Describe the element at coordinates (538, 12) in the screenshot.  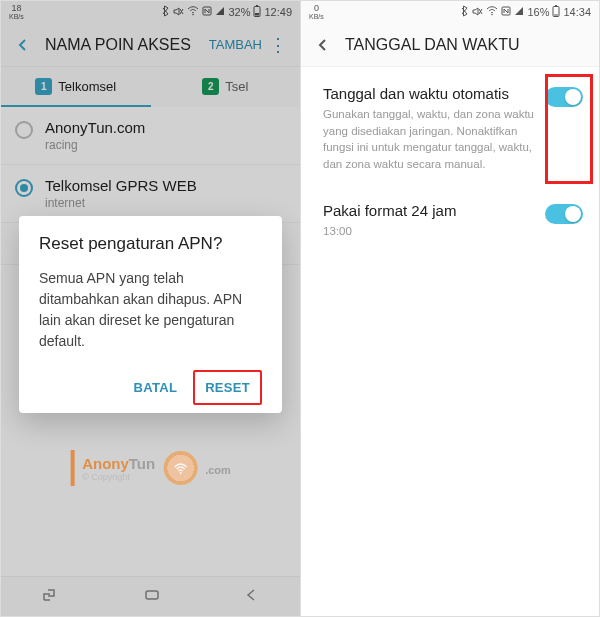
I see `battery-percent: 16%` at that location.